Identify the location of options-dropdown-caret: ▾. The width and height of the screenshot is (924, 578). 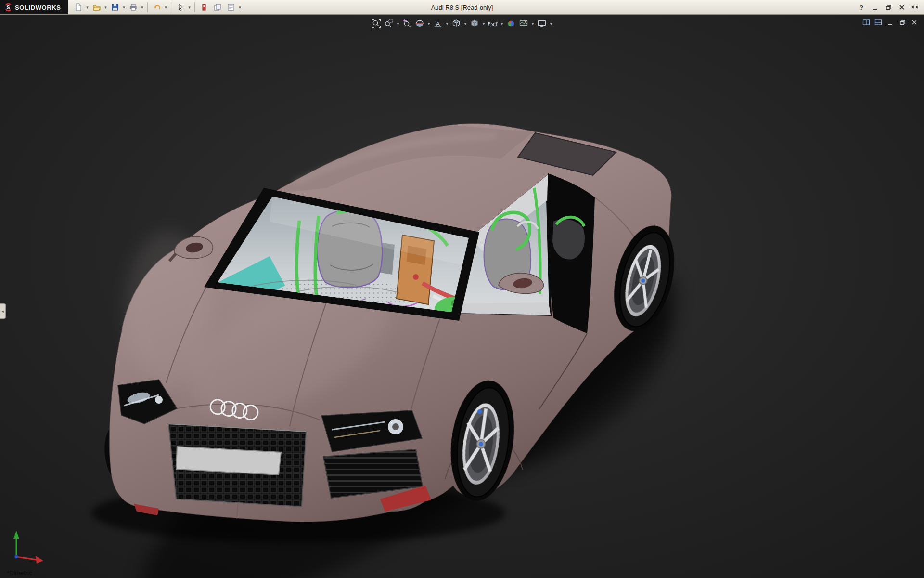
(240, 7).